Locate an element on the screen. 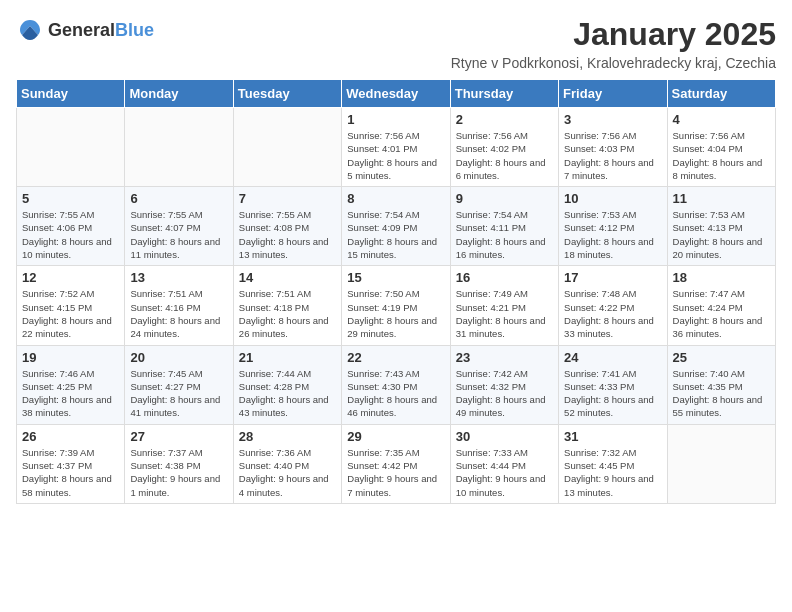 The width and height of the screenshot is (792, 612). calendar-cell: 25Sunrise: 7:40 AMSunset: 4:35 PMDayligh… is located at coordinates (721, 384).